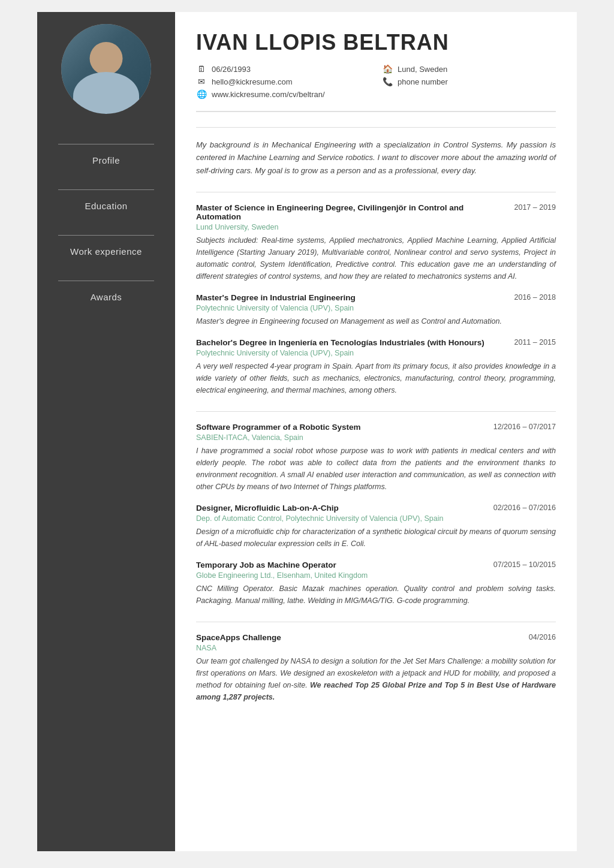 The width and height of the screenshot is (614, 868). I want to click on avatar-image, so click(106, 69).